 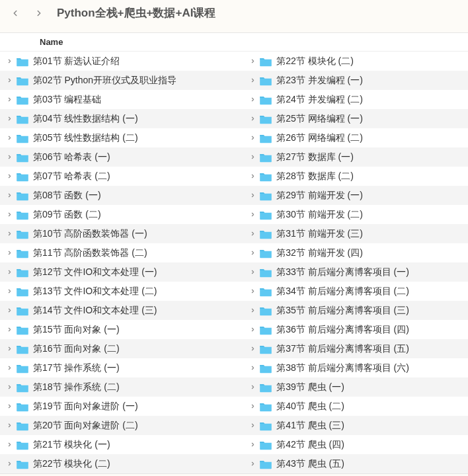 I want to click on folder-row: 第21节 模块化 (一), so click(x=122, y=444).